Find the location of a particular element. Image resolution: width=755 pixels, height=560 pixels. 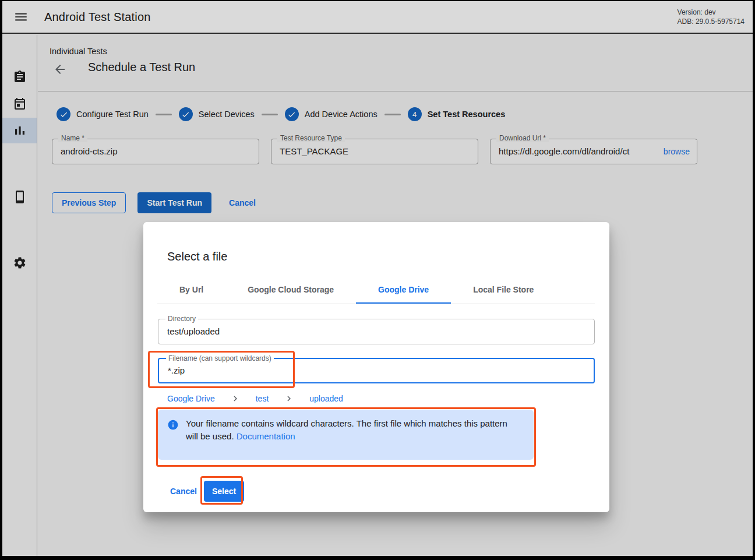

filename-label: Filename (can support wildcards) is located at coordinates (220, 358).